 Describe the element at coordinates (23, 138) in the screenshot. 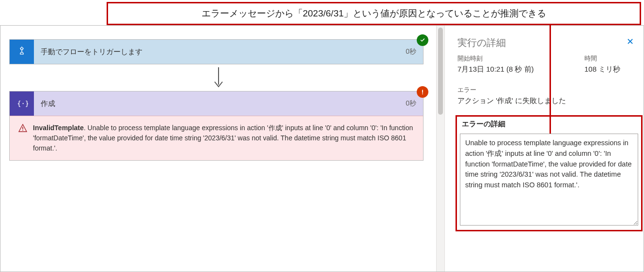

I see `warning-triangle-icon` at that location.